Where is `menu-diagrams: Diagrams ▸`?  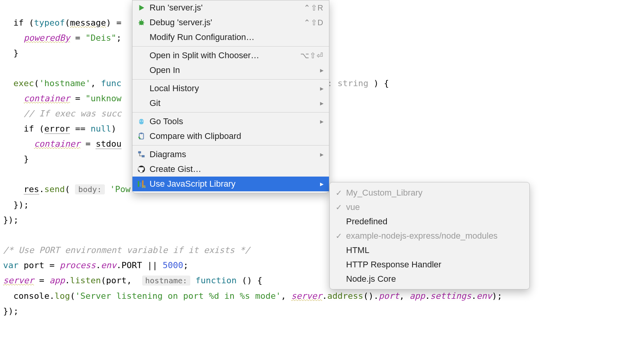
menu-diagrams: Diagrams ▸ is located at coordinates (231, 154).